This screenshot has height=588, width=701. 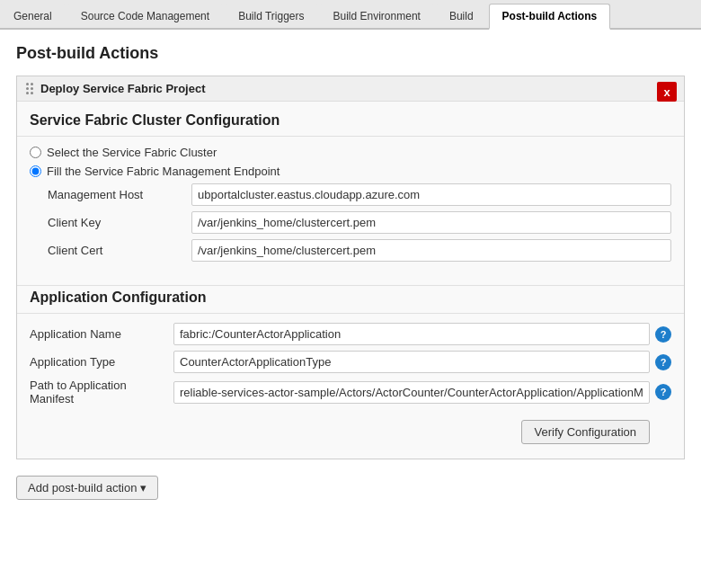 I want to click on add-action-label: Add post-build action, so click(x=83, y=487).